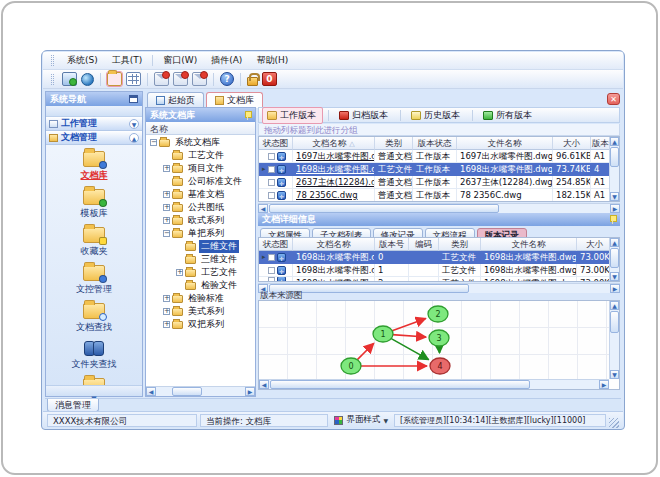  What do you see at coordinates (94, 390) in the screenshot?
I see `sidebar-scroll-down: ▼` at bounding box center [94, 390].